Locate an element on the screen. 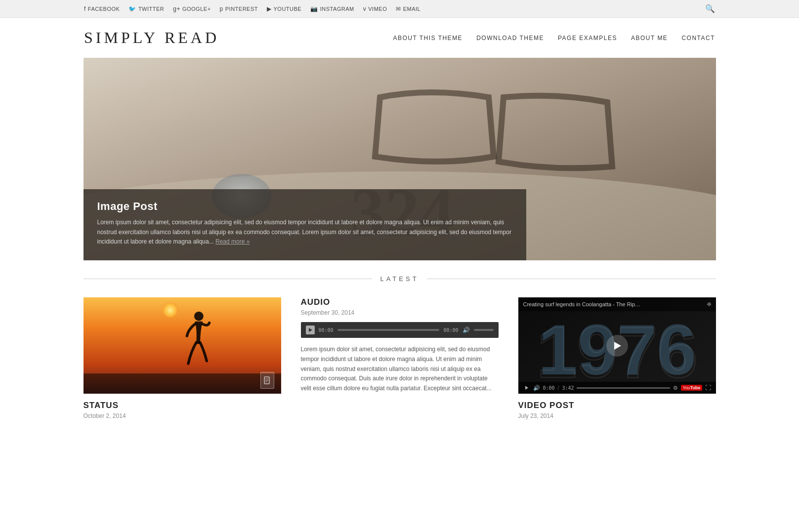 Image resolution: width=799 pixels, height=532 pixels. youtube-link: ▶ YOUTUBE is located at coordinates (284, 9).